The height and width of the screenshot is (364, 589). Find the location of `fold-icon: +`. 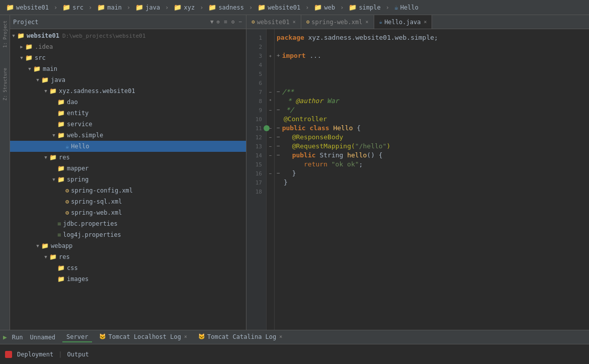

fold-icon: + is located at coordinates (271, 56).